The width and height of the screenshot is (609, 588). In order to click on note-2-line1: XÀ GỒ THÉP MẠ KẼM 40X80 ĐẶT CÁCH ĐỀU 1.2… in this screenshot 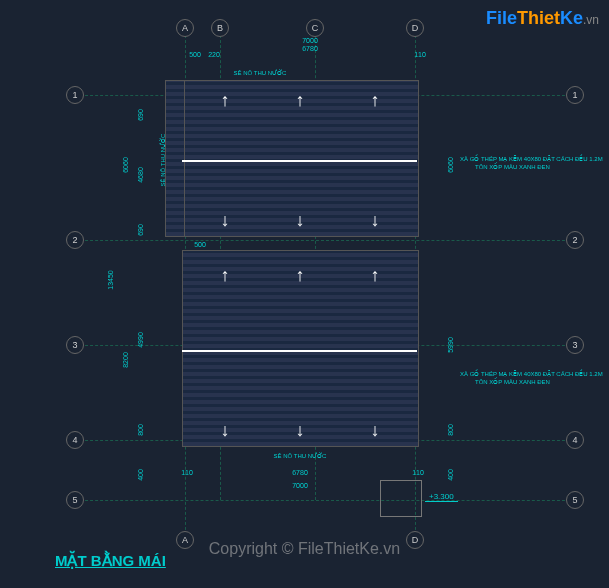, I will do `click(532, 374)`.